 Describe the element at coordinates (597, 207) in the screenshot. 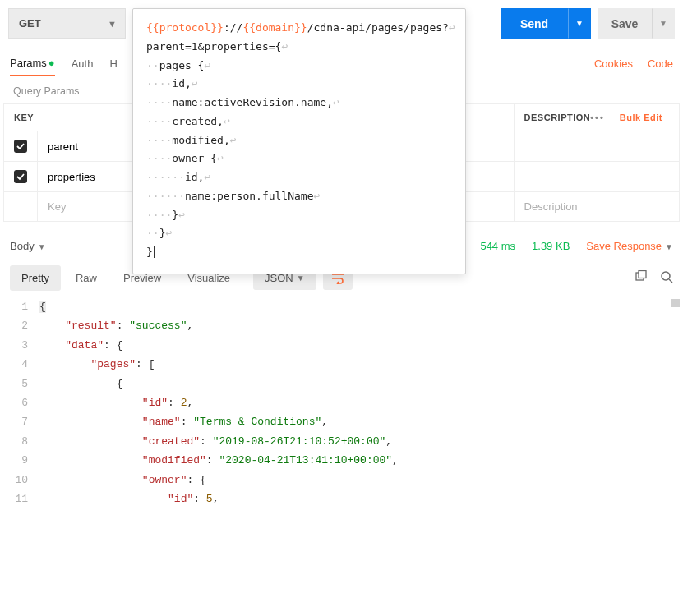

I see `qp-desc-input` at that location.